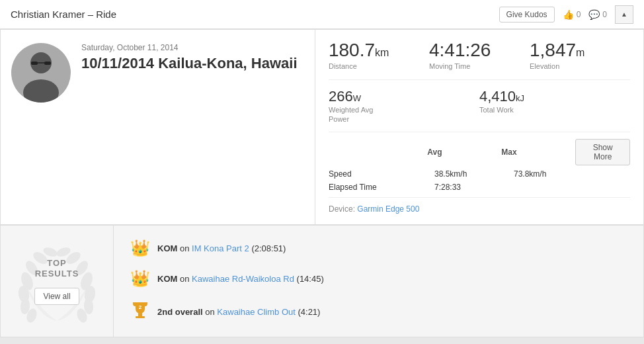  Describe the element at coordinates (192, 64) in the screenshot. I see `activity-title: 10/11/2014 Kailua-Kona, Hawaii` at that location.